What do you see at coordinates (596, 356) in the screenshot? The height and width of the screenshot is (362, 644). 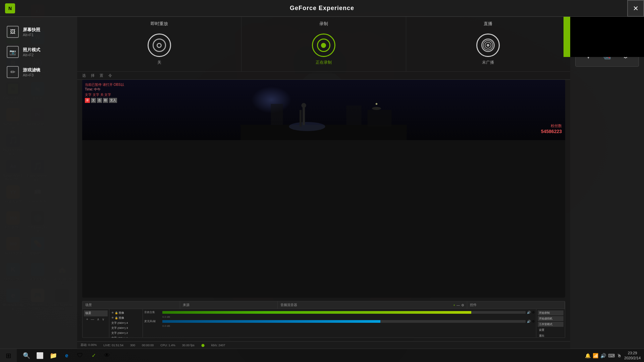 I see `systray-icon-2: 📶` at bounding box center [596, 356].